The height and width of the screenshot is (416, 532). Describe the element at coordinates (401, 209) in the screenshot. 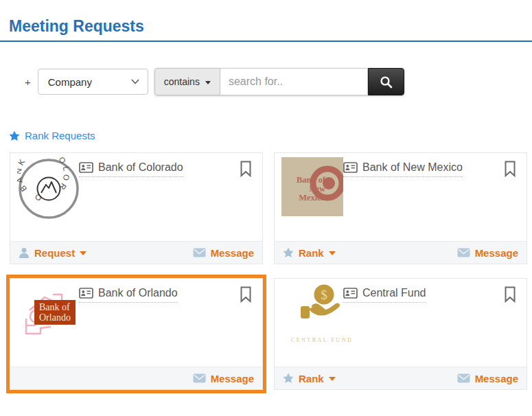

I see `company-card-bank-of-new-mexico: Bank of New Mexico Bank of New Mexico` at that location.